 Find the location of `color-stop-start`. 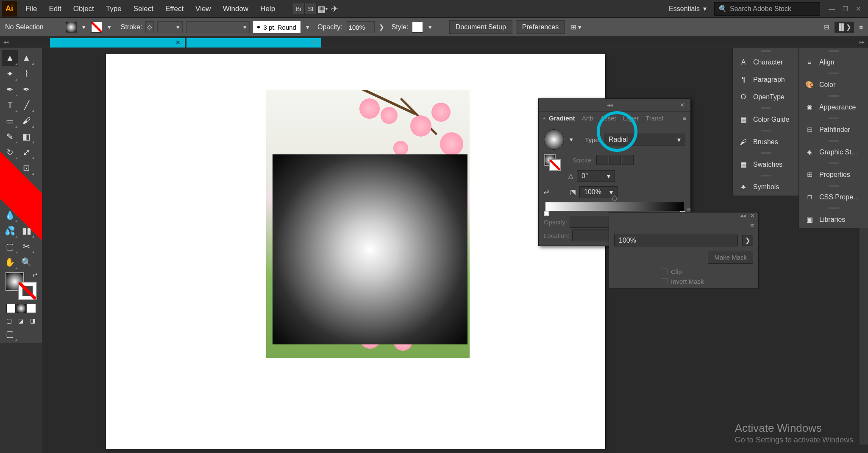

color-stop-start is located at coordinates (546, 213).